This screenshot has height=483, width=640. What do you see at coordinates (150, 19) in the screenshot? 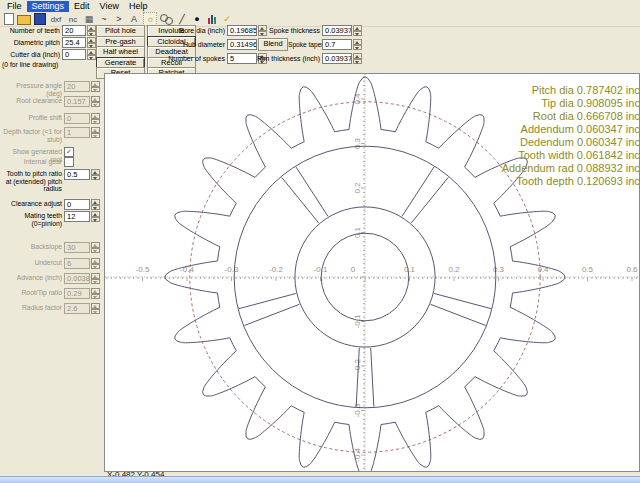
I see `gear-sun-icon: ☼` at bounding box center [150, 19].